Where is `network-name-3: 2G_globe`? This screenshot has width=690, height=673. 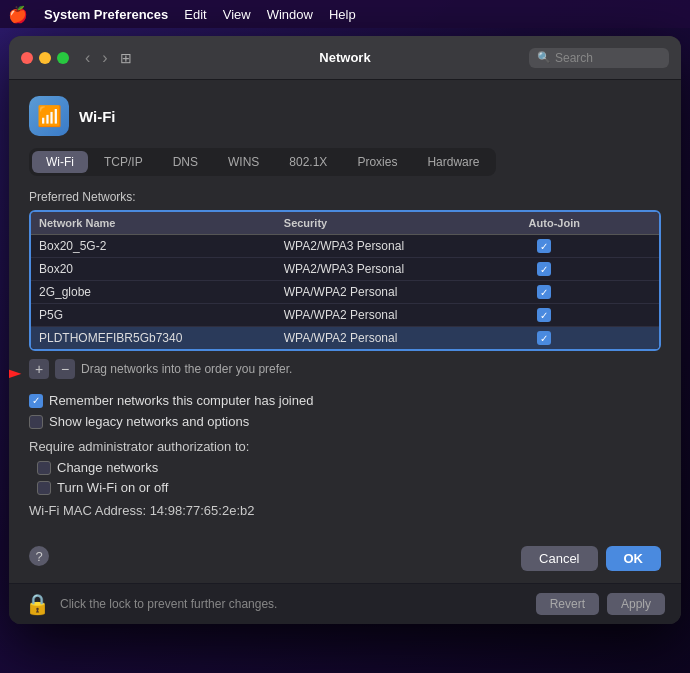 network-name-3: 2G_globe is located at coordinates (162, 292).